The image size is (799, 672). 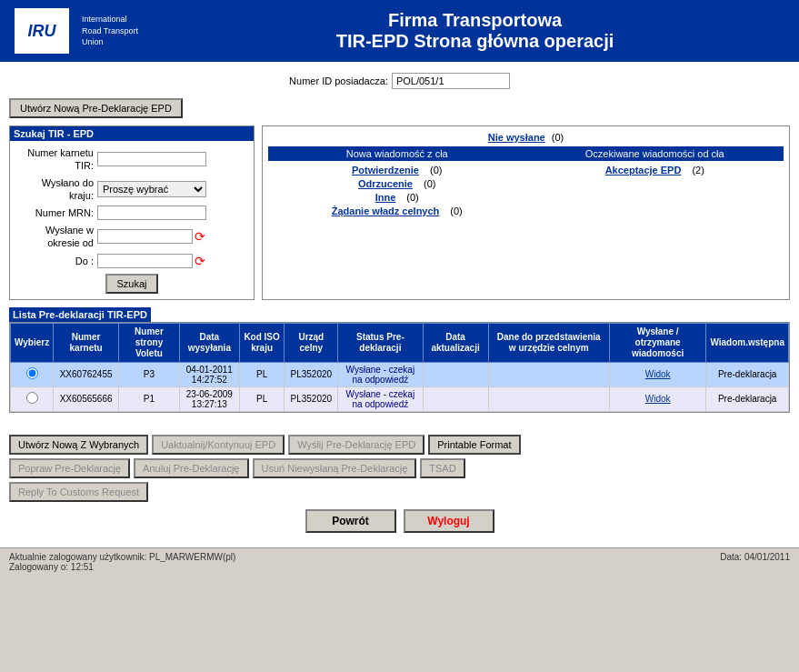 What do you see at coordinates (644, 170) in the screenshot?
I see `acceptance-link: Akceptacje EPD` at bounding box center [644, 170].